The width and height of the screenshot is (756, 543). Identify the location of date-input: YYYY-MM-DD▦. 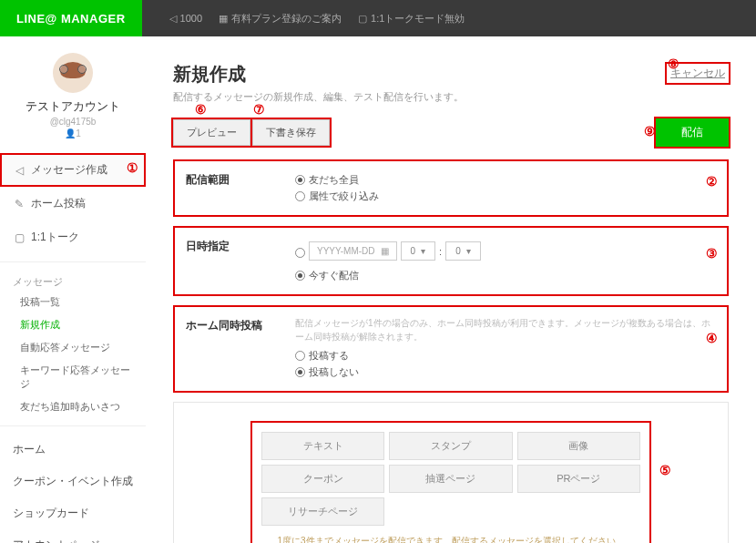
(353, 251).